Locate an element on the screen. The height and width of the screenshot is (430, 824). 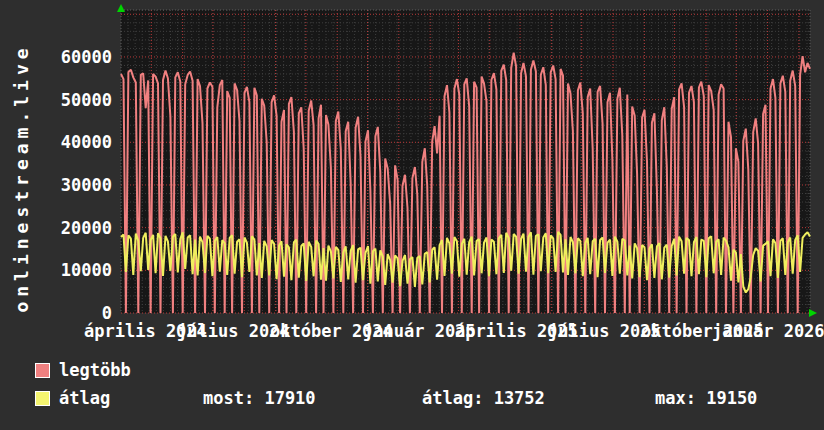
y-axis-label: 40000 is located at coordinates (64, 142).